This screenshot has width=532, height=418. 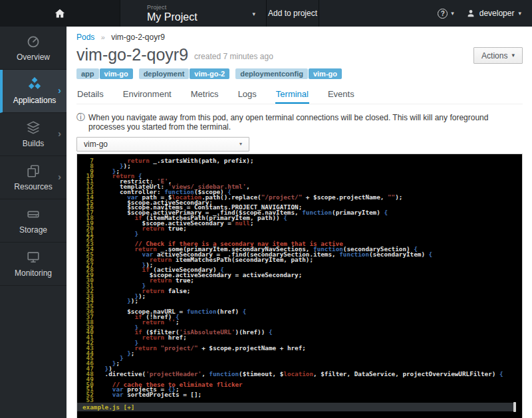 What do you see at coordinates (296, 407) in the screenshot?
I see `vim-status-bar: example.js [+]` at bounding box center [296, 407].